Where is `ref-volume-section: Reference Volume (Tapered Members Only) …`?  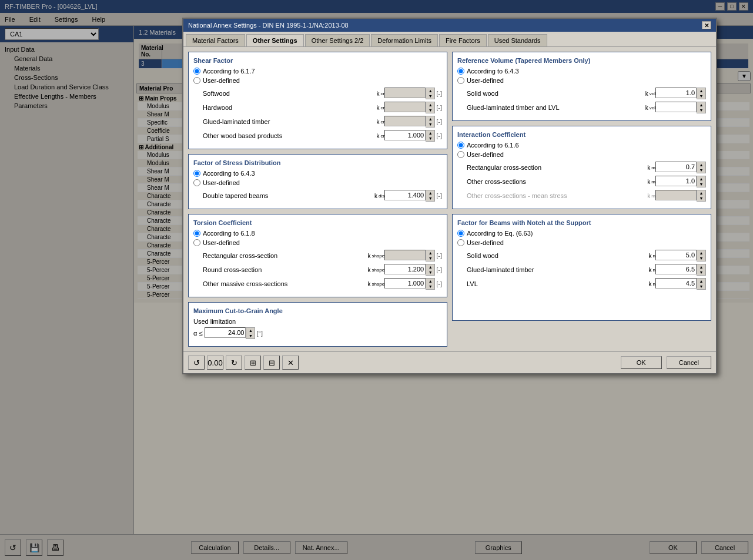
ref-volume-section: Reference Volume (Tapered Members Only) … is located at coordinates (582, 86).